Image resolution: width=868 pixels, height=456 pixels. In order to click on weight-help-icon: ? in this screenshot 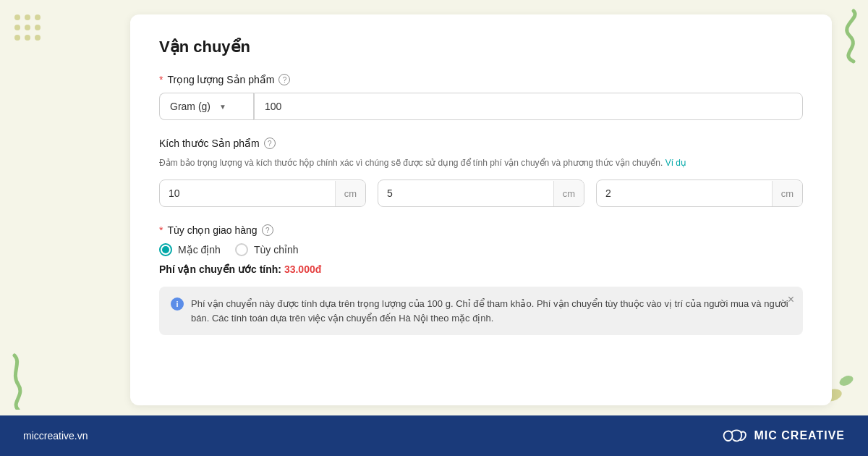, I will do `click(284, 80)`.